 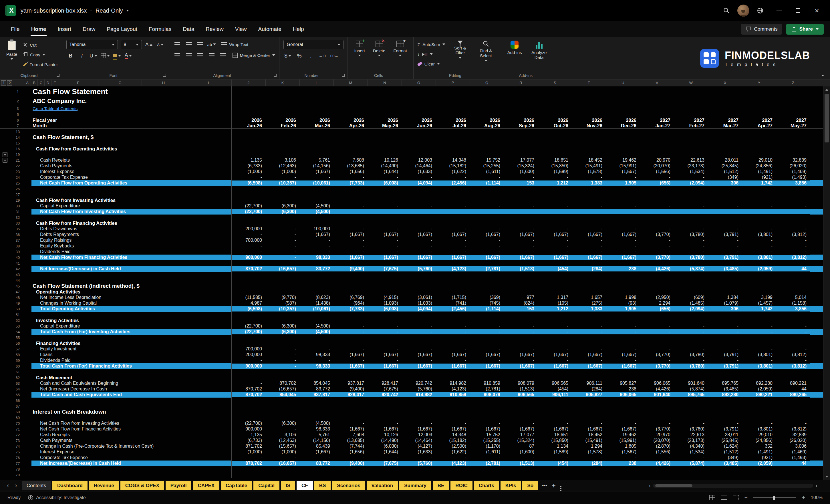 I want to click on cell-X54: -, so click(x=725, y=332).